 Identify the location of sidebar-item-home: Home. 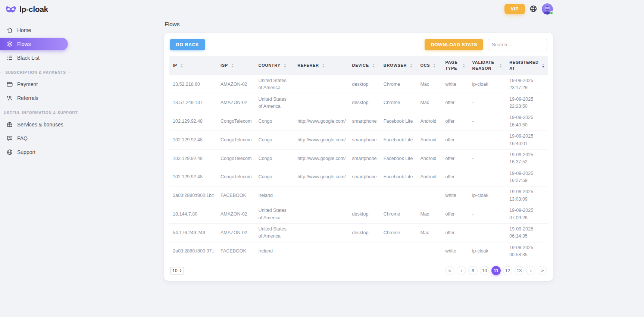
(37, 30).